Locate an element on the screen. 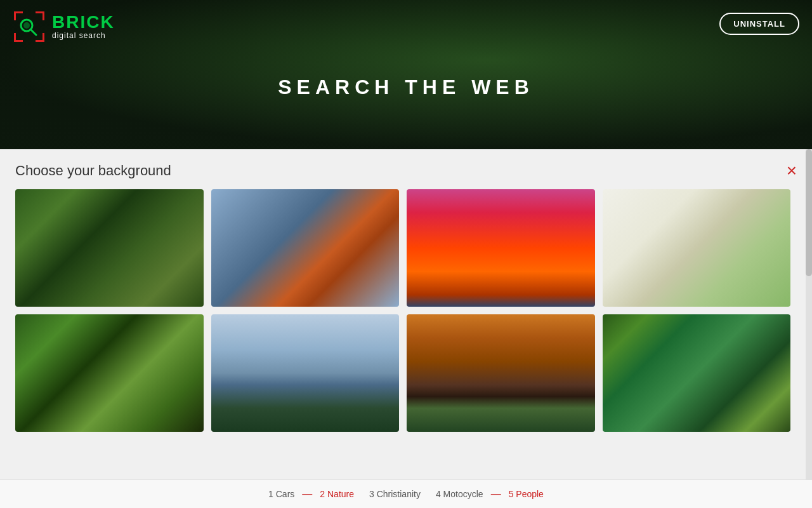  uninstall-button: UNINSTALL is located at coordinates (759, 24).